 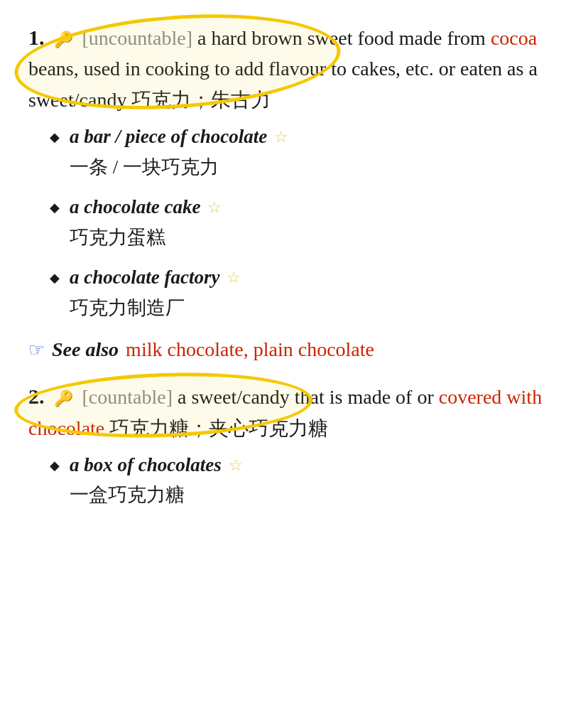 What do you see at coordinates (315, 495) in the screenshot?
I see `example-chinese-box: 一盒巧克力糖` at bounding box center [315, 495].